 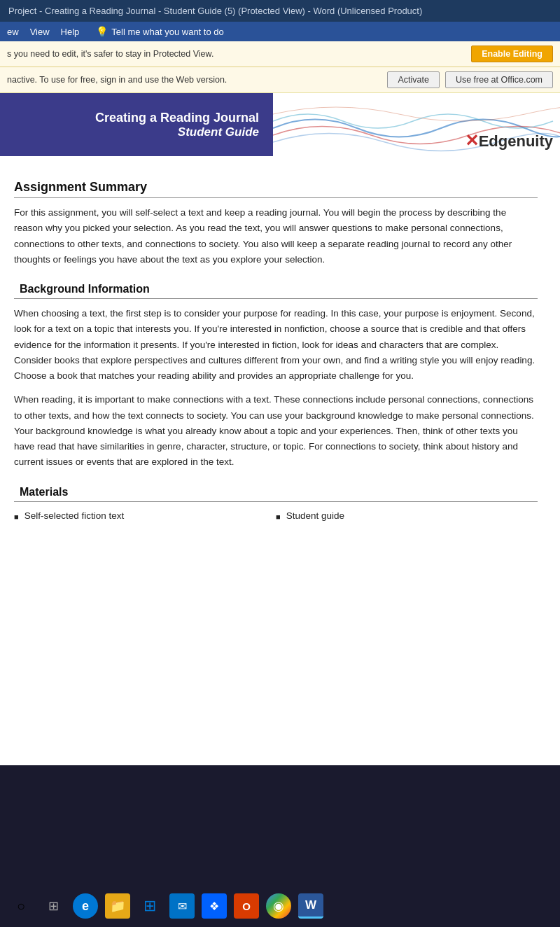 What do you see at coordinates (40, 32) in the screenshot?
I see `menu-item-view: View` at bounding box center [40, 32].